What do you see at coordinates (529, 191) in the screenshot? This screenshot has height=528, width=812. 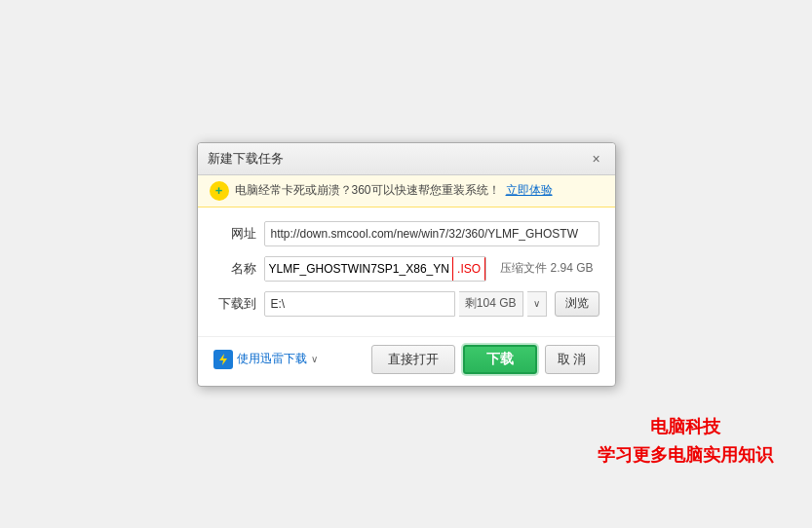 I see `banner-link: 立即体验` at bounding box center [529, 191].